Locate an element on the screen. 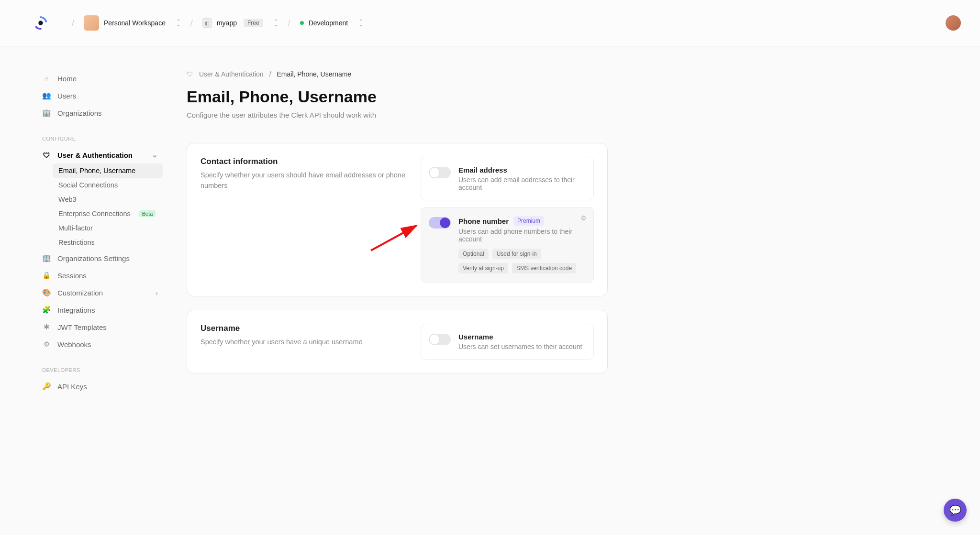  sidebar-item-customization: 🎨 Customization › is located at coordinates (100, 293).